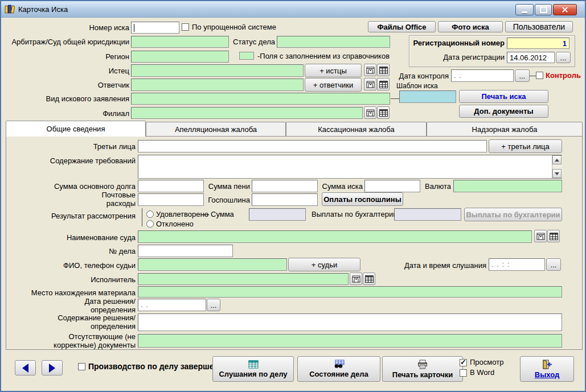 Image resolution: width=586 pixels, height=392 pixels. Describe the element at coordinates (253, 42) in the screenshot. I see `case-status-label: Статус дела` at that location.